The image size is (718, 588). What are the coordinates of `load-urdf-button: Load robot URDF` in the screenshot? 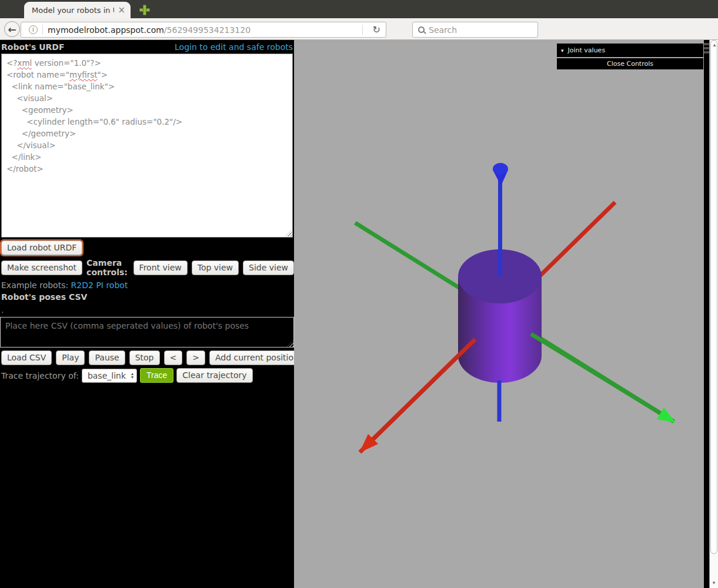 It's located at (42, 248).